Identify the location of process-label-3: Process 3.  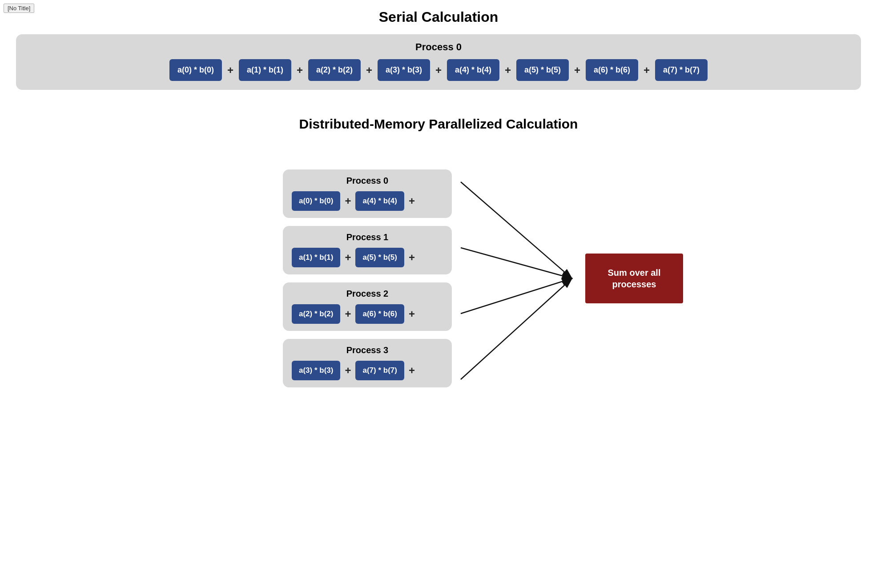
(367, 350).